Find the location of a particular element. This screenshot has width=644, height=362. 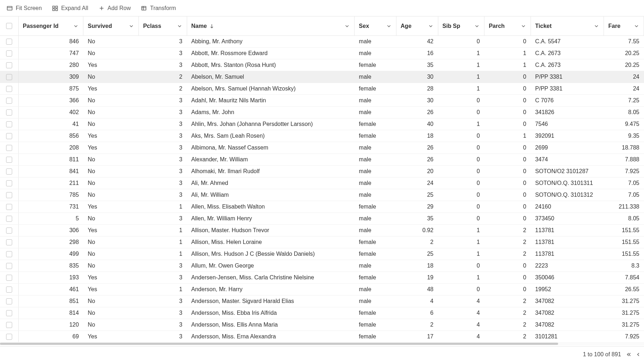

table-row: 875Yes2Abelson, Mrs. Samuel (Hannah Wizo… is located at coordinates (322, 89).